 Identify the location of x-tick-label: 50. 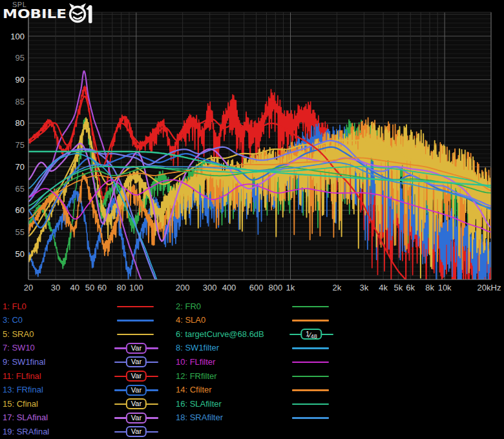
(90, 288).